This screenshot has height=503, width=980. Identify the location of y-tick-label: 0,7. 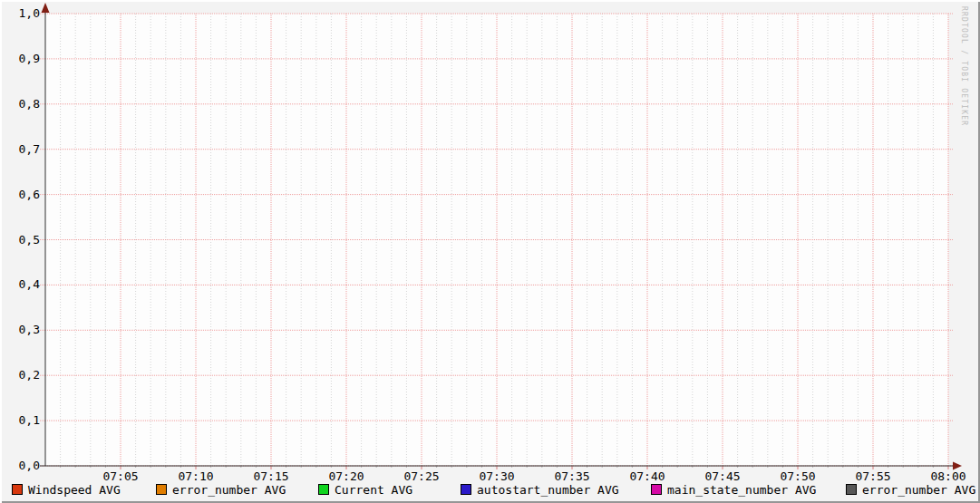
(24, 150).